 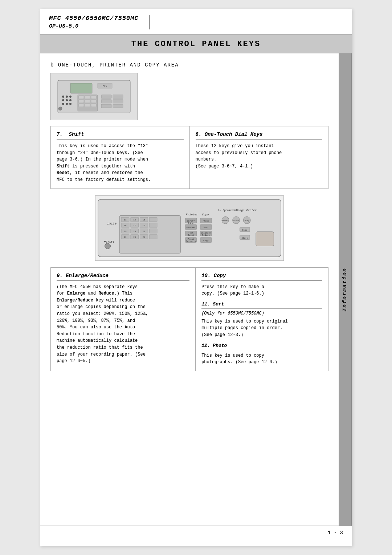 What do you see at coordinates (189, 228) in the screenshot?
I see `panel-image-container: imile ▼Shift 13 14 15` at bounding box center [189, 228].